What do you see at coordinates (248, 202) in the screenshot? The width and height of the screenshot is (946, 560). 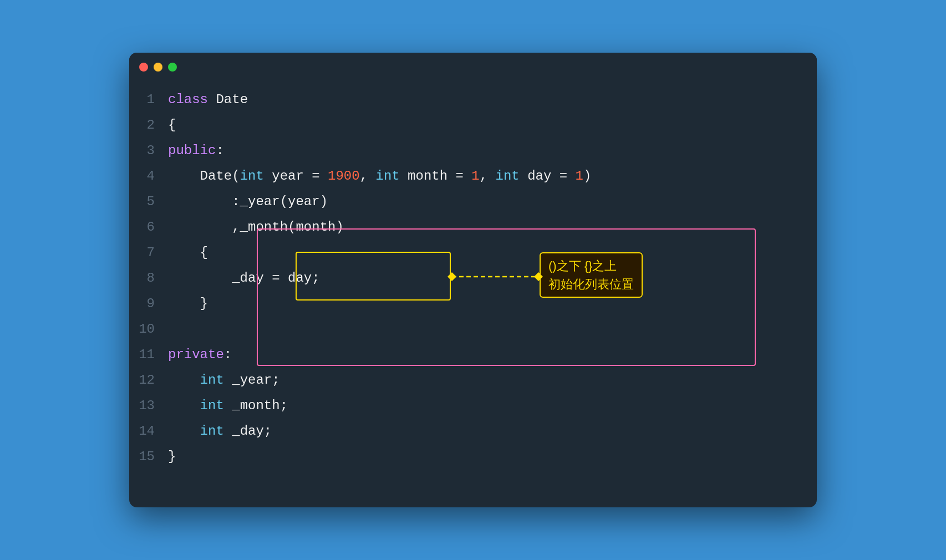 I see `code-text: :_year(year)` at bounding box center [248, 202].